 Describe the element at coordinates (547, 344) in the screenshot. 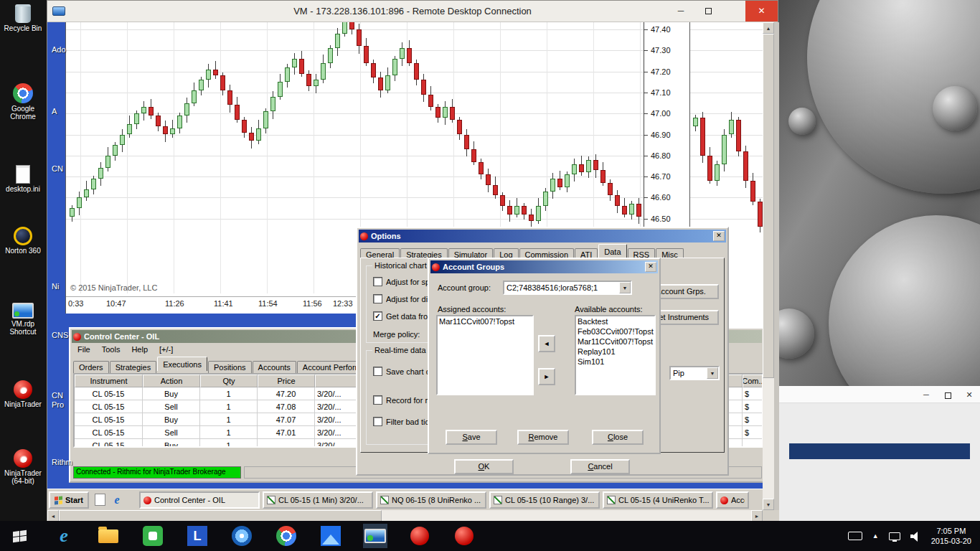

I see `move-left-button: ◄` at that location.